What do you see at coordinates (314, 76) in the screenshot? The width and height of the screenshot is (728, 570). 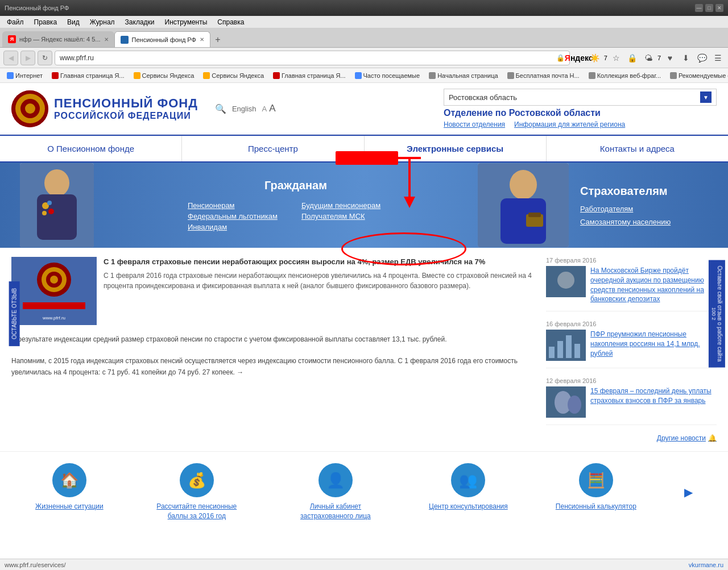 I see `bookmark-yandex2-label: Главная страница Я...` at bounding box center [314, 76].